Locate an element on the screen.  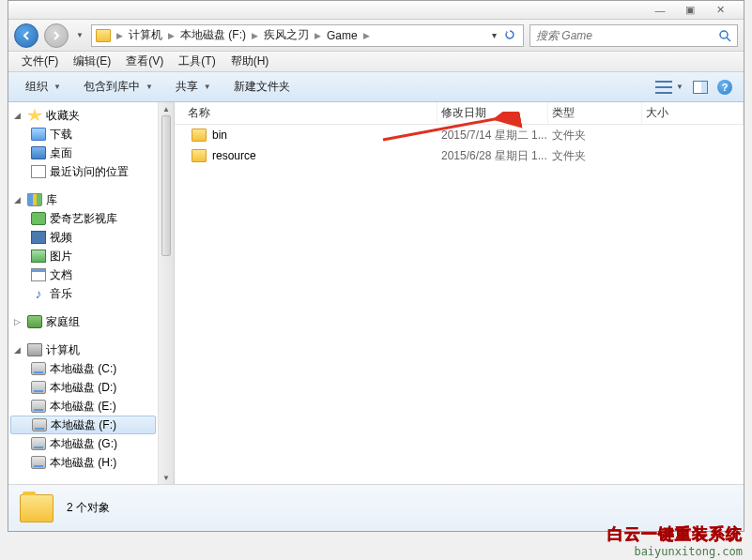
menu-file: 文件(F) is located at coordinates (39, 62).